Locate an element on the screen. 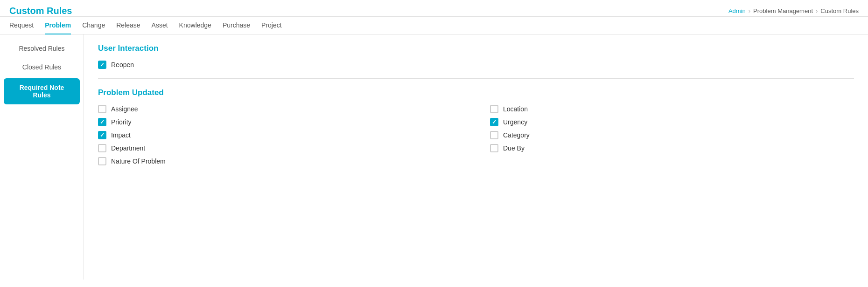 The image size is (868, 287). nature-of-problem-checkbox is located at coordinates (102, 161).